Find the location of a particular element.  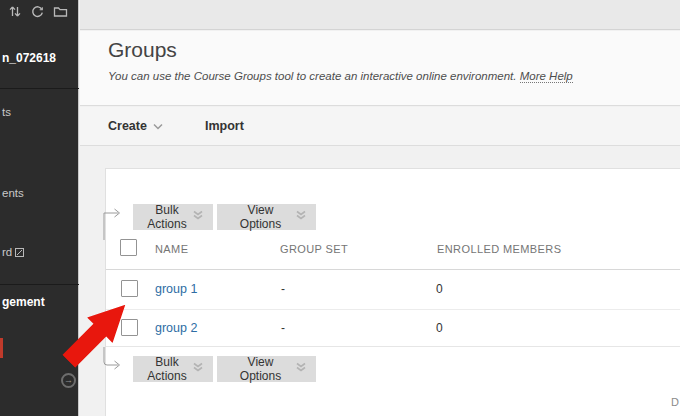

column-header-name: NAME is located at coordinates (172, 249).